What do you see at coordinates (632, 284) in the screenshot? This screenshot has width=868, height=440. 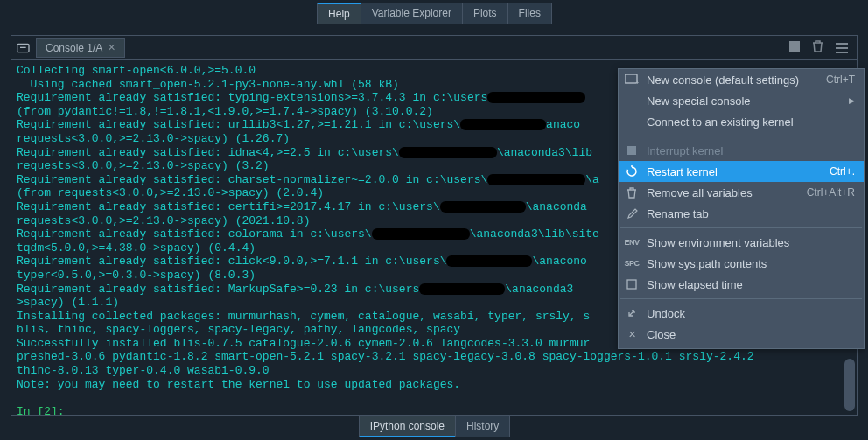 I see `checkbox-icon` at bounding box center [632, 284].